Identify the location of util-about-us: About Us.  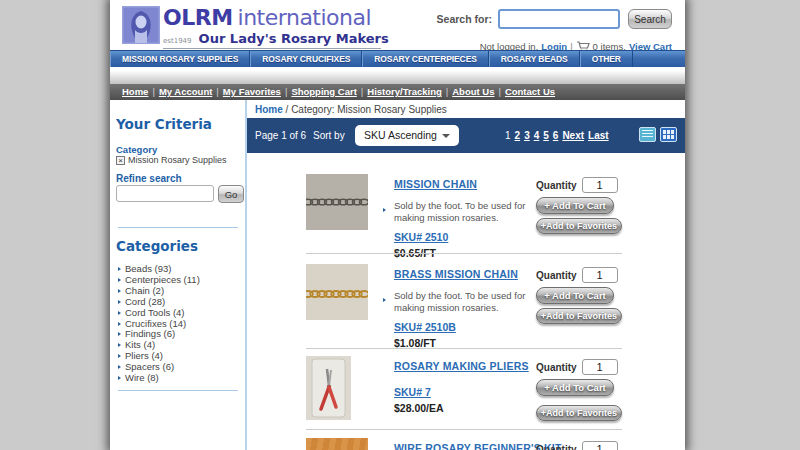
(473, 92).